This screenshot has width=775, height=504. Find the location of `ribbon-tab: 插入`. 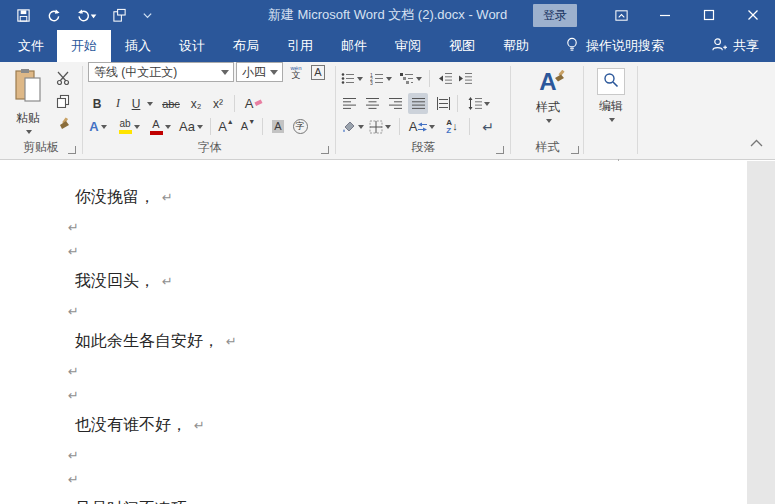

ribbon-tab: 插入 is located at coordinates (138, 46).